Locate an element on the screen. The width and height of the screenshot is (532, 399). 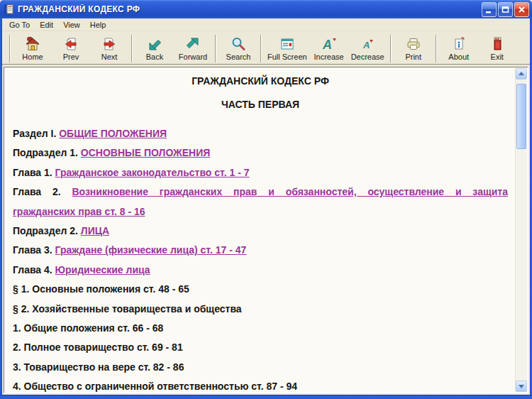
exit-label: Exit is located at coordinates (497, 57).